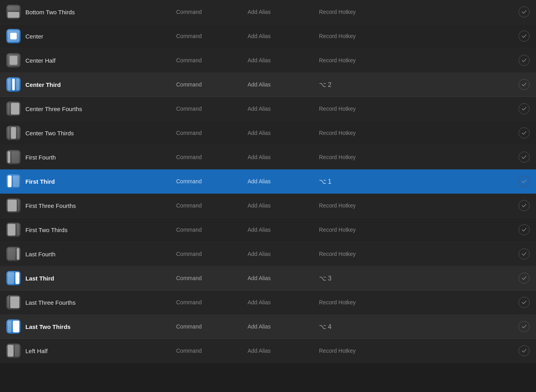 The width and height of the screenshot is (536, 392). I want to click on icon-first-fourth, so click(13, 157).